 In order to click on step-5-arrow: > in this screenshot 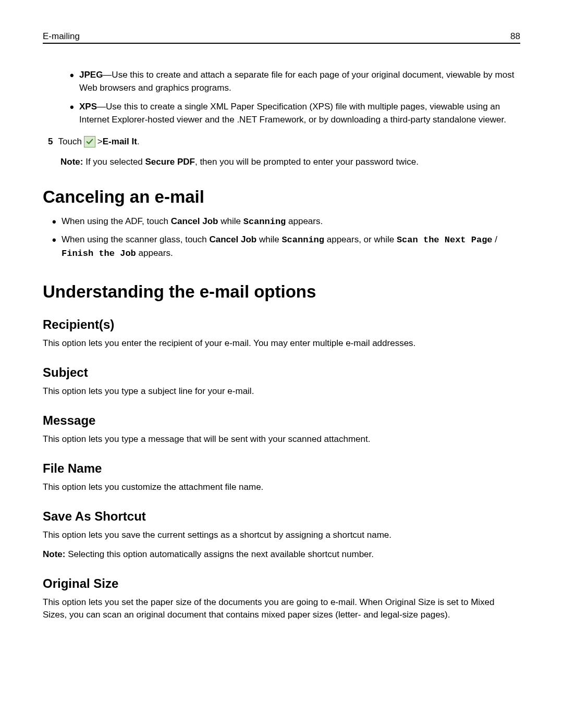, I will do `click(100, 142)`.